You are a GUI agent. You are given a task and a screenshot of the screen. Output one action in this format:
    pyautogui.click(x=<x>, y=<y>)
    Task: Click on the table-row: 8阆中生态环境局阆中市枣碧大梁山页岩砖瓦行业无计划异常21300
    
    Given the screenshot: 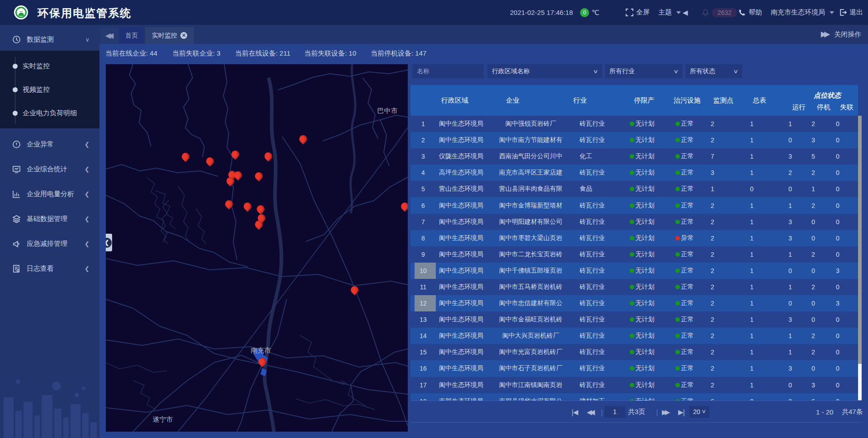 What is the action you would take?
    pyautogui.click(x=634, y=238)
    